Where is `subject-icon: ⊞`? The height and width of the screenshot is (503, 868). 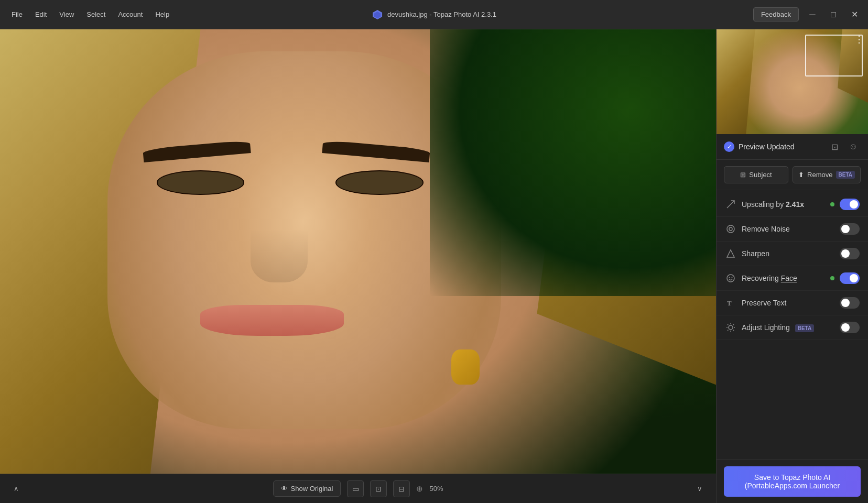
subject-icon: ⊞ is located at coordinates (743, 175).